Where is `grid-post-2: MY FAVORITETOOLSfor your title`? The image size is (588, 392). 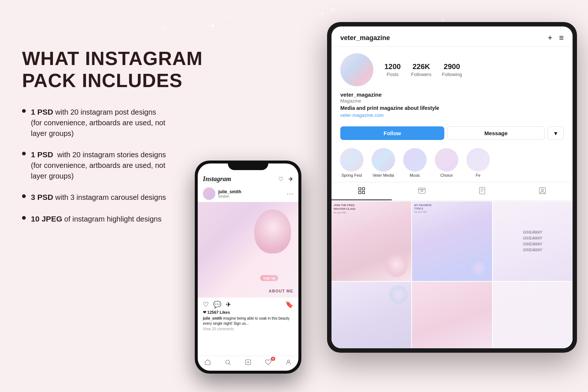
grid-post-2: MY FAVORITETOOLSfor your title is located at coordinates (452, 241).